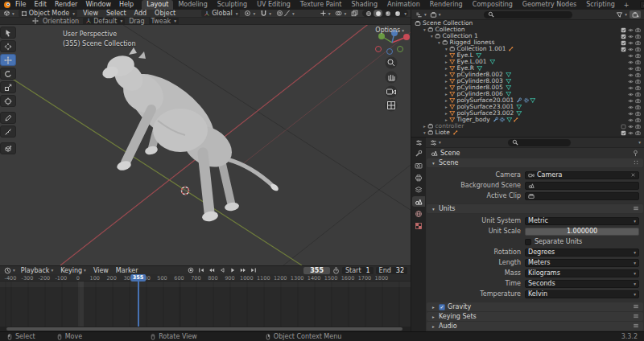  What do you see at coordinates (419, 153) in the screenshot?
I see `properties-tab-tool` at bounding box center [419, 153].